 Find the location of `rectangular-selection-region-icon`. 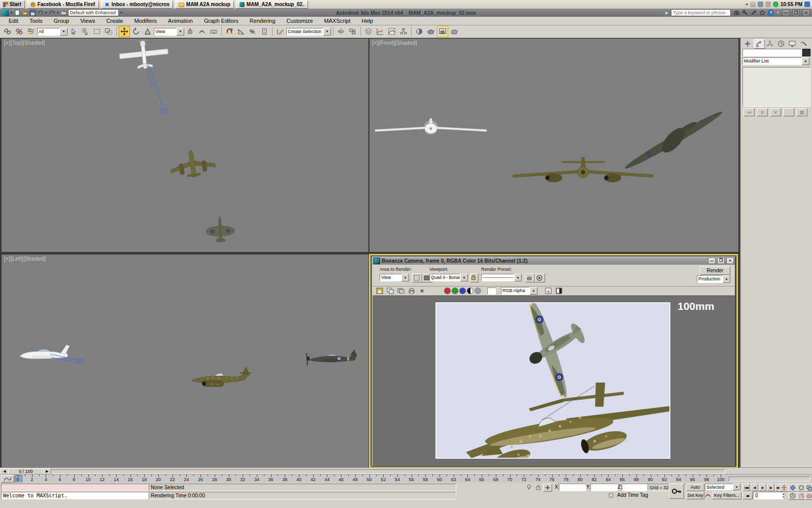

rectangular-selection-region-icon is located at coordinates (97, 31).